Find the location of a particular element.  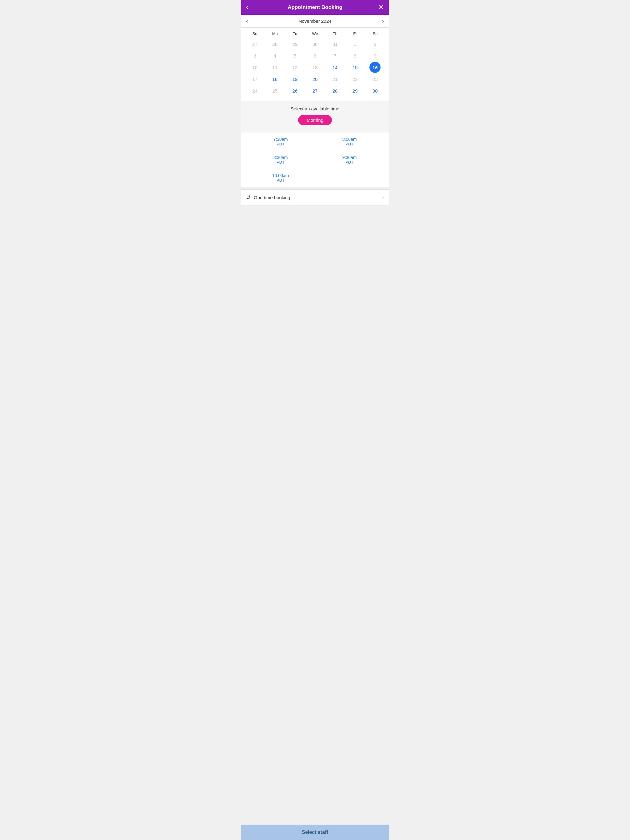

one-time-booking-row: ↺ One-time booking › is located at coordinates (315, 197).